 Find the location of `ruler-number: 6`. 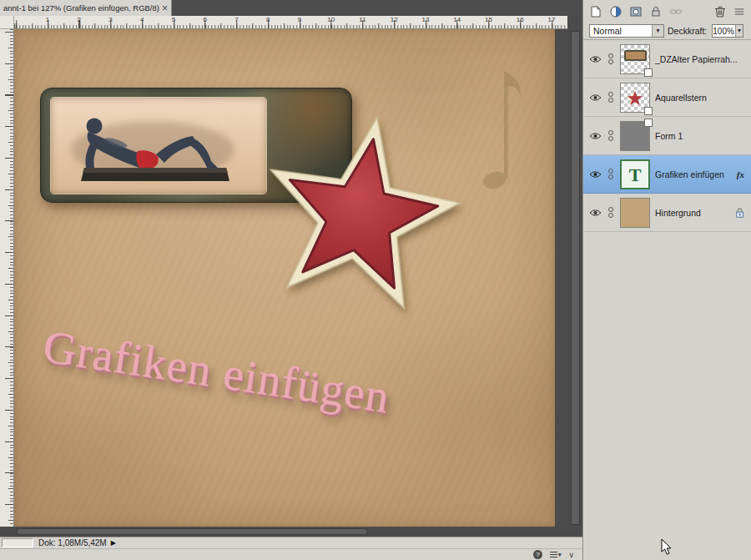

ruler-number: 6 is located at coordinates (205, 20).